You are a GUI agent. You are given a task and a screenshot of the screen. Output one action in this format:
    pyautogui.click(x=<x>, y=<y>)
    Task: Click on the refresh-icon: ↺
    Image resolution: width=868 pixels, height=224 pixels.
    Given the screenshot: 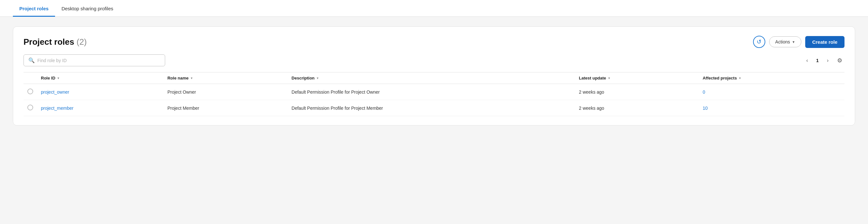 What is the action you would take?
    pyautogui.click(x=759, y=42)
    